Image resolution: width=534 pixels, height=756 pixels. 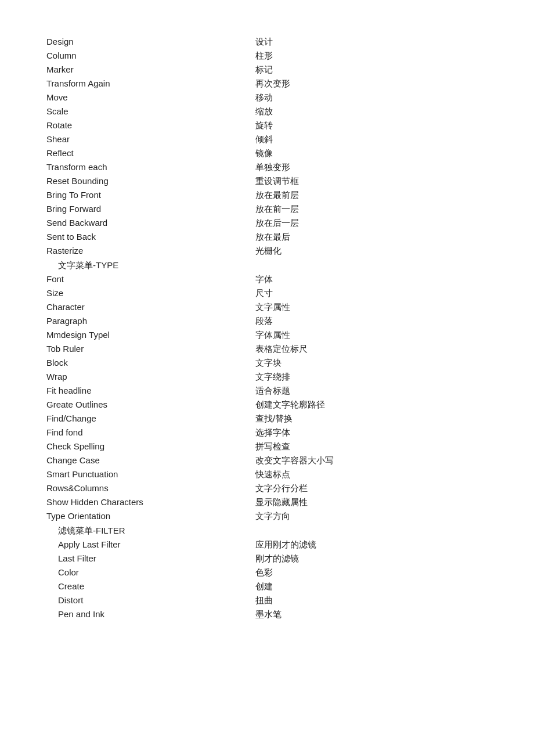 What do you see at coordinates (360, 167) in the screenshot?
I see `chinese-term: 单独变形` at bounding box center [360, 167].